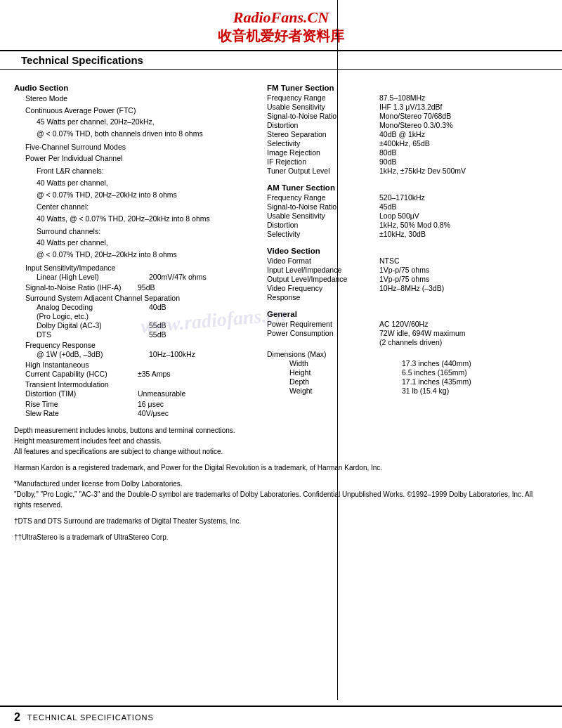 Image resolution: width=562 pixels, height=728 pixels. What do you see at coordinates (133, 171) in the screenshot?
I see `front-channels-label: Front L&R channels:` at bounding box center [133, 171].